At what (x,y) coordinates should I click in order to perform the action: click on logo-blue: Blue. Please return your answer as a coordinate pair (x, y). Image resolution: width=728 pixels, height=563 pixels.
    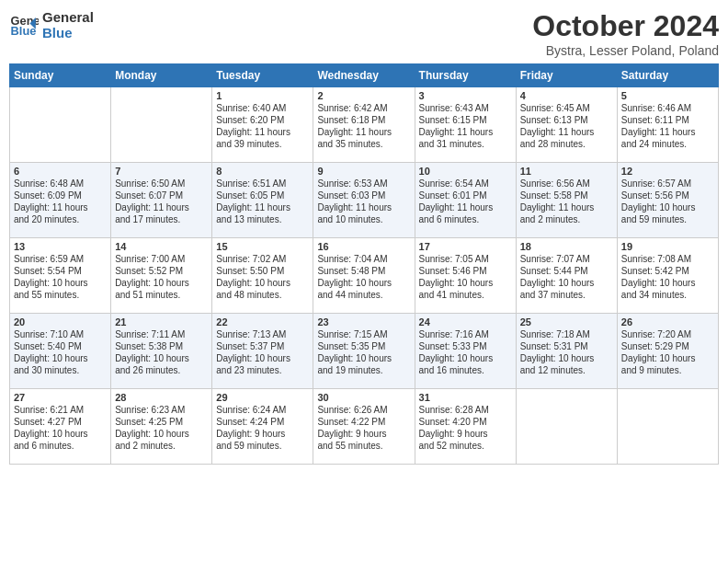
    Looking at the image, I should click on (68, 33).